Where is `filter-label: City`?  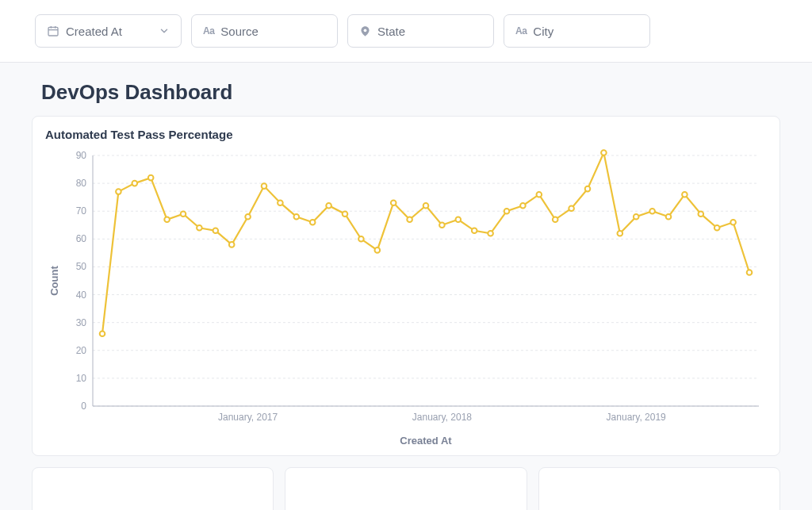 filter-label: City is located at coordinates (585, 32).